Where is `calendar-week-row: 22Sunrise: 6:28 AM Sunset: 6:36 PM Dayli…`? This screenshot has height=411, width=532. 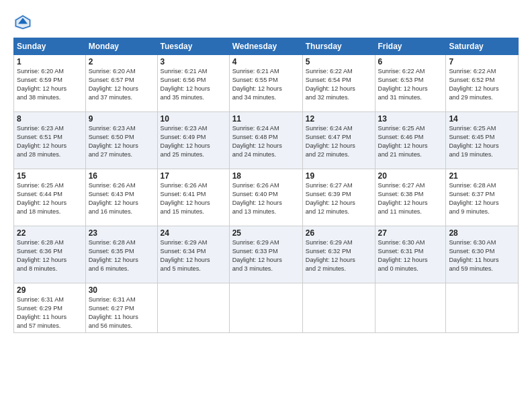
calendar-week-row: 22Sunrise: 6:28 AM Sunset: 6:36 PM Dayli… is located at coordinates (266, 255).